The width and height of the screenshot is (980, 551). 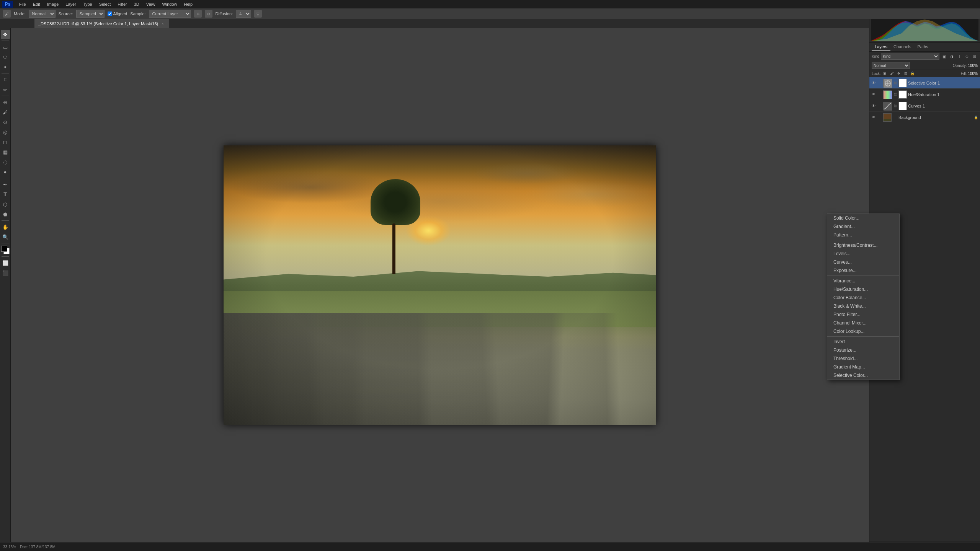 What do you see at coordinates (863, 375) in the screenshot?
I see `ctx-selective-color: Selective Color...` at bounding box center [863, 375].